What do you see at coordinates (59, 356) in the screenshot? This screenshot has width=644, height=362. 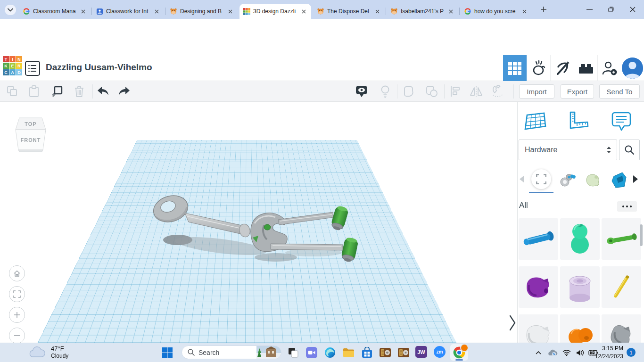 I see `weather-condition: Cloudy` at bounding box center [59, 356].